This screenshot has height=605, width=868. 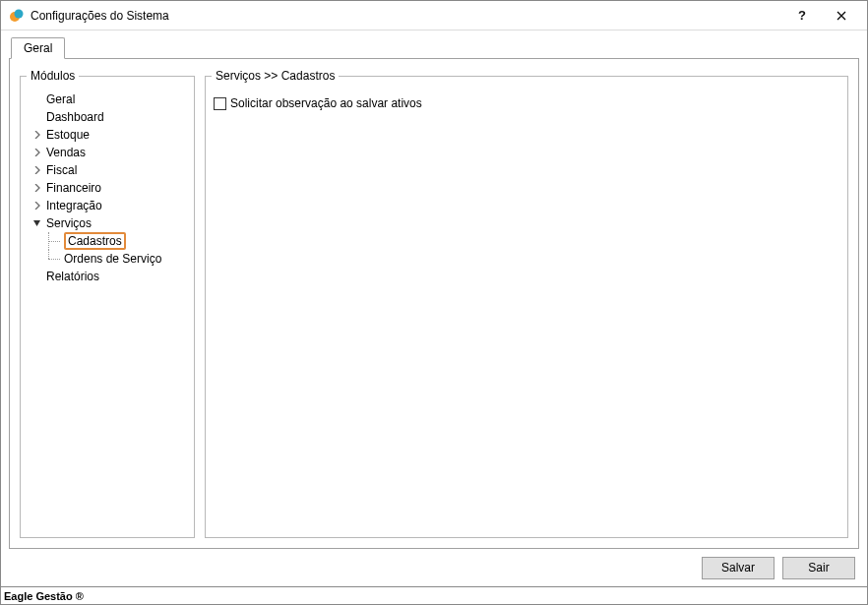 I want to click on checkbox-icon, so click(x=220, y=104).